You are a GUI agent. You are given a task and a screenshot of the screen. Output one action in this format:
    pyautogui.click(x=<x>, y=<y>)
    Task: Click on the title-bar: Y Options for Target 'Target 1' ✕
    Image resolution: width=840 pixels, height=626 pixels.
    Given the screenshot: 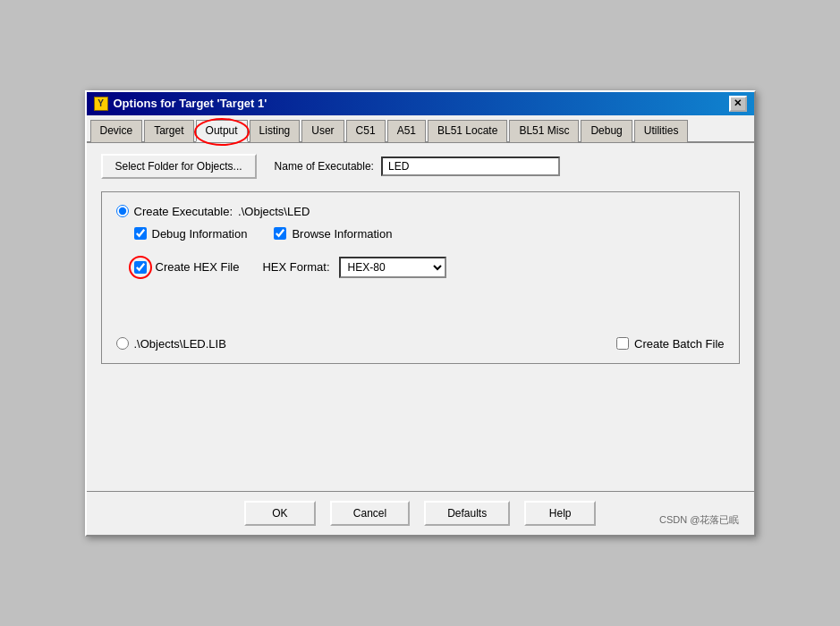 What is the action you would take?
    pyautogui.click(x=420, y=104)
    